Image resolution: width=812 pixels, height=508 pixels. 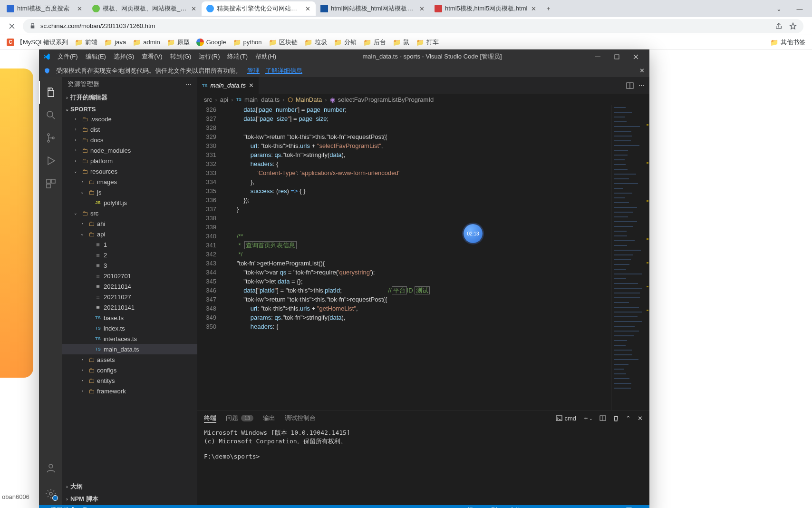 I want to click on bookmark: 📁python, so click(x=247, y=42).